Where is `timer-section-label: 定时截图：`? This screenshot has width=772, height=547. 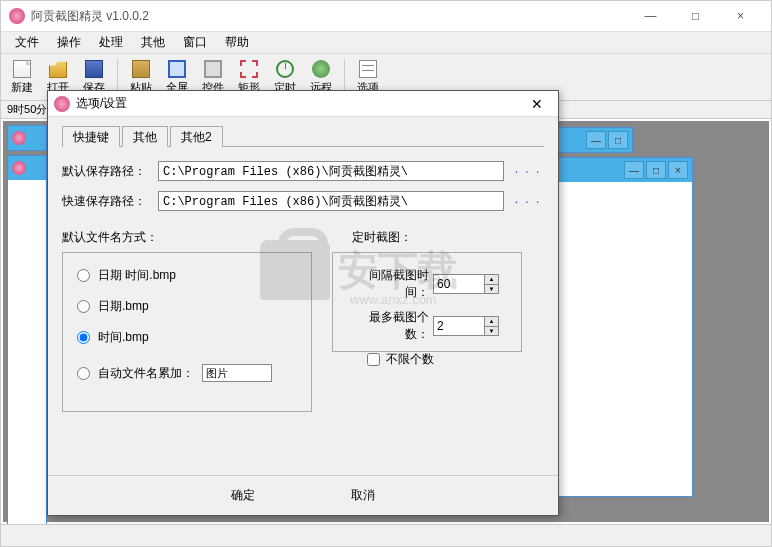
timer-section-label: 定时截图： is located at coordinates (382, 238).